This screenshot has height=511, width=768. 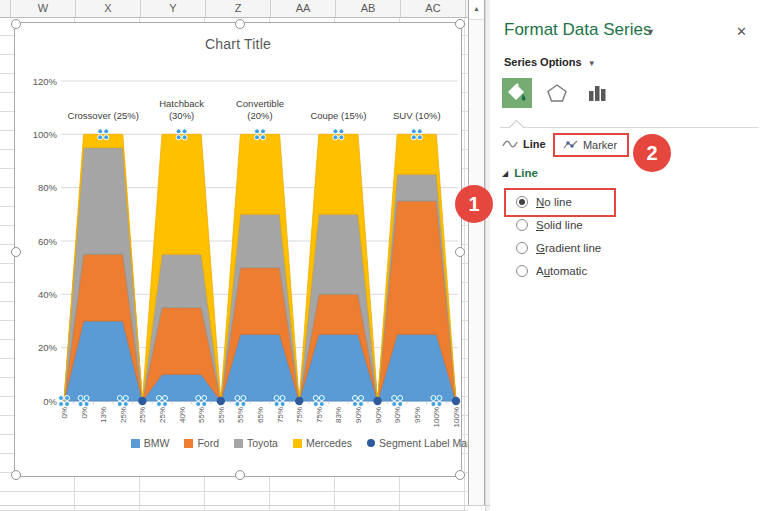 I want to click on close-icon: ✕, so click(x=742, y=32).